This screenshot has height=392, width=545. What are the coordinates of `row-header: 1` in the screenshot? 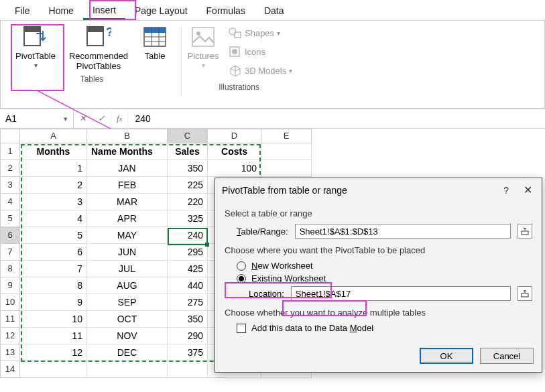 It's located at (10, 151).